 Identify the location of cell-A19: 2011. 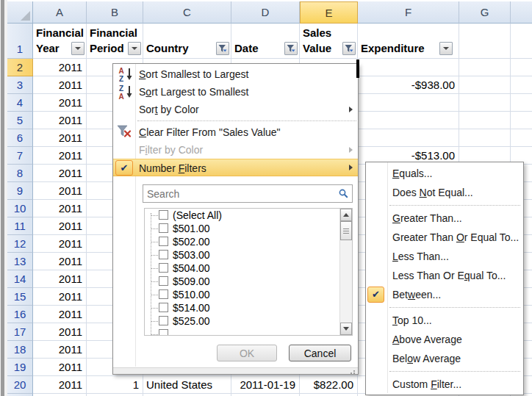
(60, 367).